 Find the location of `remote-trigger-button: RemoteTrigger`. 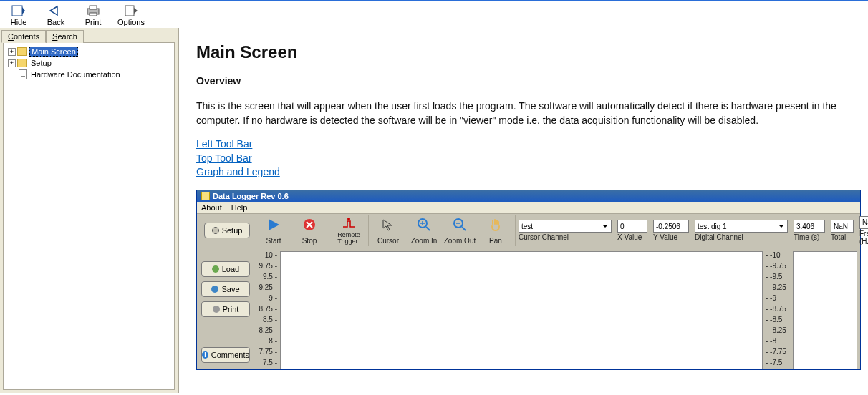

remote-trigger-button: RemoteTrigger is located at coordinates (349, 230).